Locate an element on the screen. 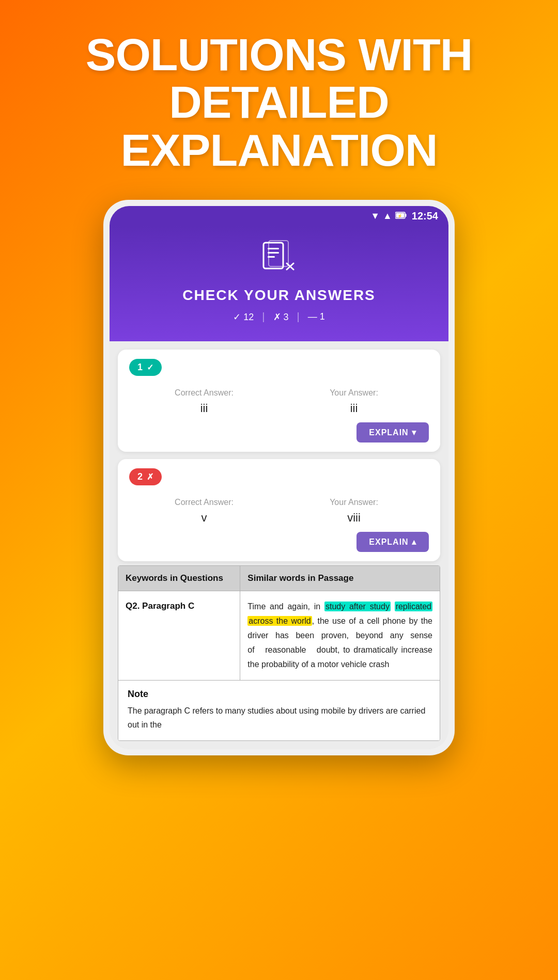 The width and height of the screenshot is (558, 980). signal-icon: ▲ is located at coordinates (388, 216).